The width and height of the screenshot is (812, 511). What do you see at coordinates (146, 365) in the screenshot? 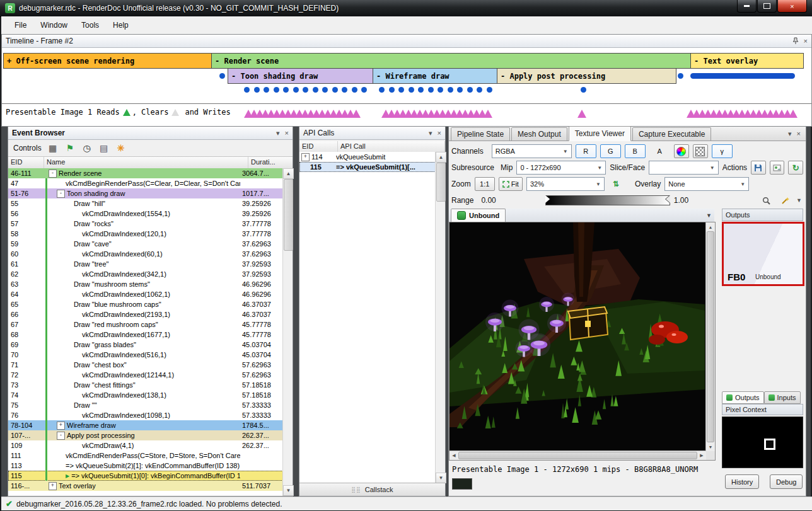
I see `event-row: 71Draw "chest box"57.62963` at bounding box center [146, 365].